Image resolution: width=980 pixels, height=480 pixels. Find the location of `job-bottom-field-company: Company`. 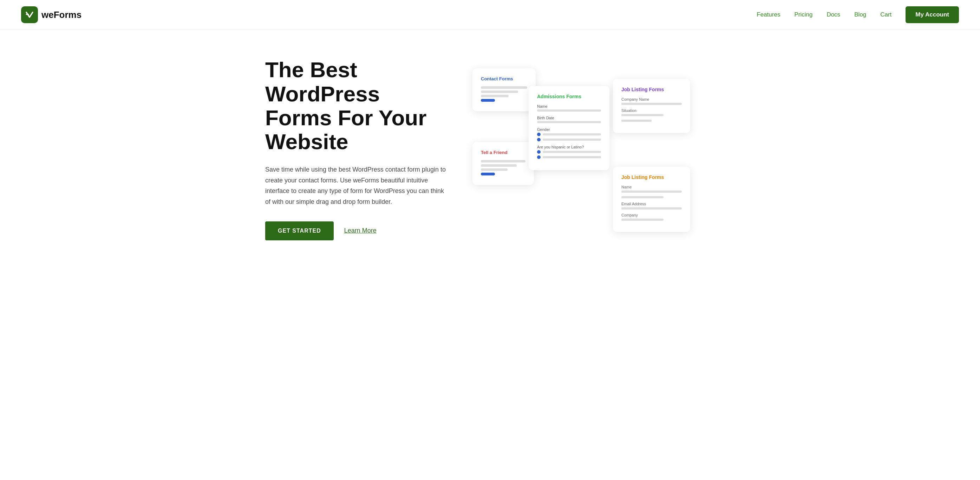

job-bottom-field-company: Company is located at coordinates (651, 215).